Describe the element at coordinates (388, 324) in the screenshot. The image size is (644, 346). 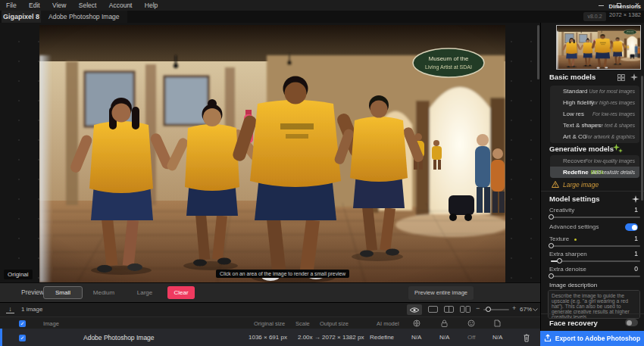
I see `column-ai-model: AI model` at that location.